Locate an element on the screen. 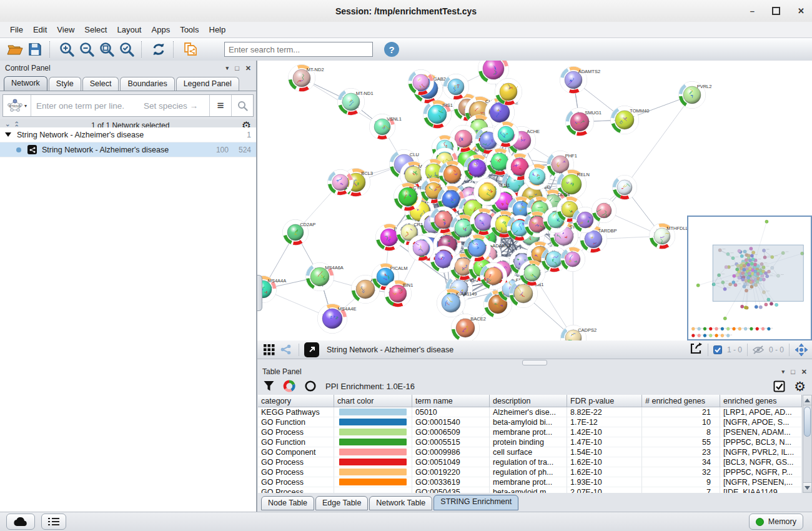 The height and width of the screenshot is (531, 812). string-logo: STRING ▾ is located at coordinates (17, 106).